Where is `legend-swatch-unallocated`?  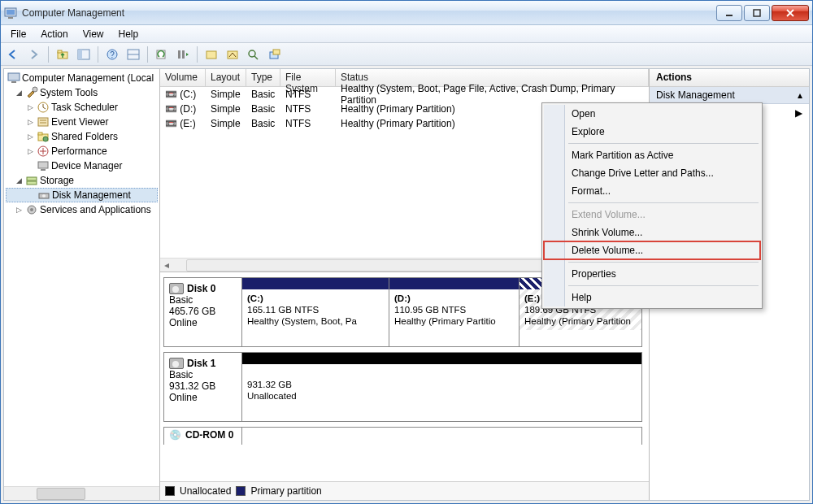 legend-swatch-unallocated is located at coordinates (170, 491).